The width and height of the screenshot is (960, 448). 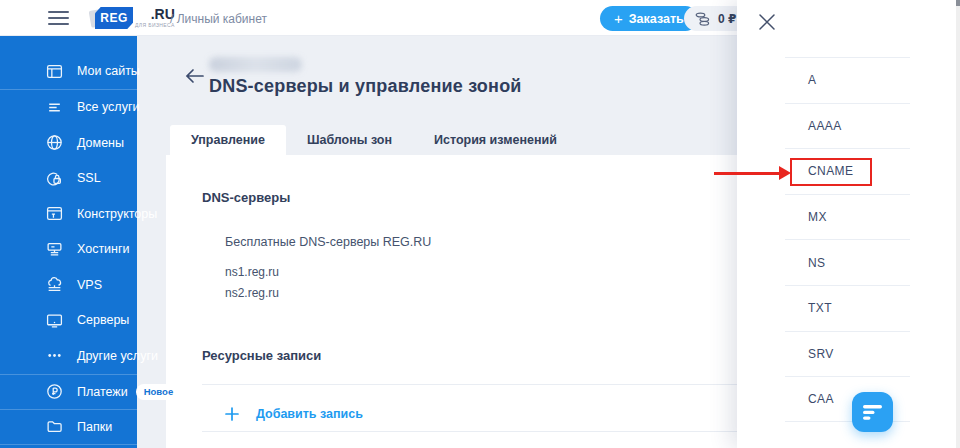 What do you see at coordinates (114, 18) in the screenshot?
I see `logo-reg-mark: REG` at bounding box center [114, 18].